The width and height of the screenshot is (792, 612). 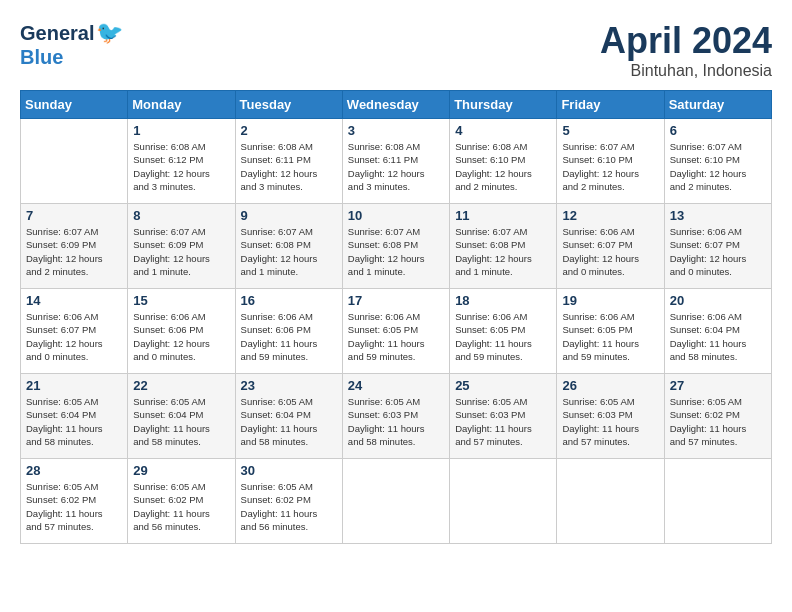 I want to click on week-row-2: 7Sunrise: 6:07 AM Sunset: 6:09 PM Daylig…, so click(x=396, y=246).